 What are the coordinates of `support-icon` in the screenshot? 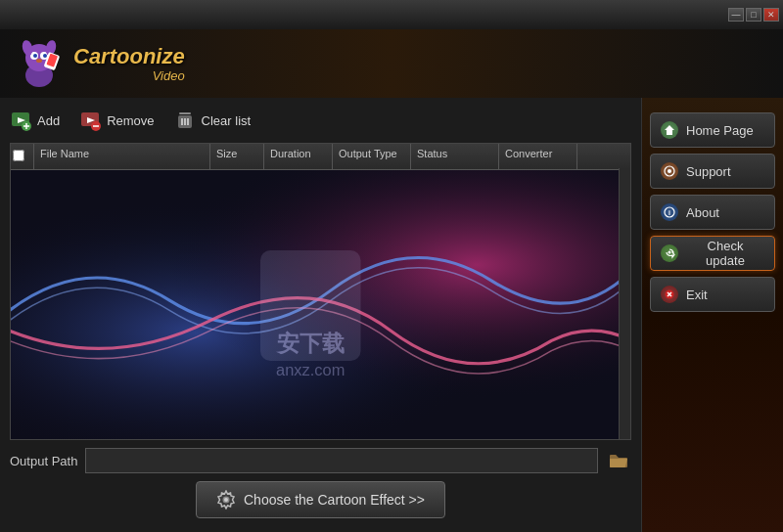 It's located at (669, 171).